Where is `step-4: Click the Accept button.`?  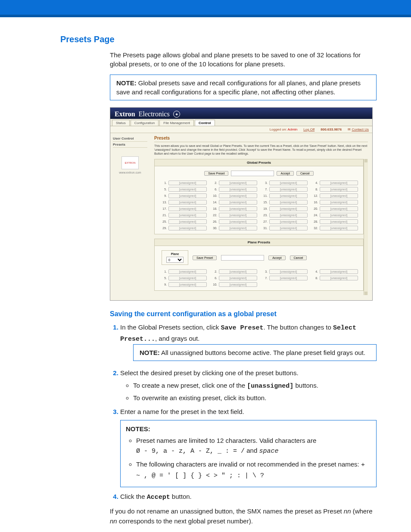 step-4: Click the Accept button. is located at coordinates (248, 497).